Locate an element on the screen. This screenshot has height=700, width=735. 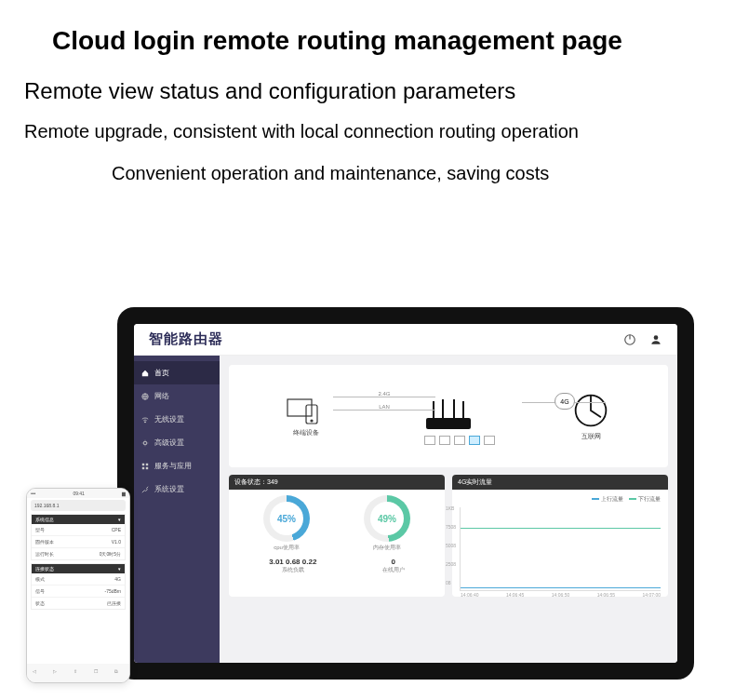
stats-card: 设备状态：349 45% cpu使用率 49% 内存使用率 is located at coordinates (337, 536).